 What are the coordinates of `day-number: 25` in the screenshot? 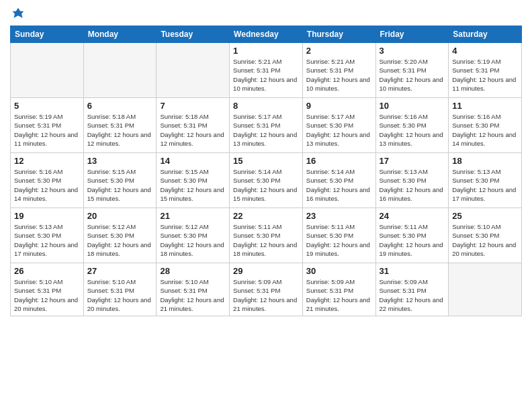 It's located at (485, 216).